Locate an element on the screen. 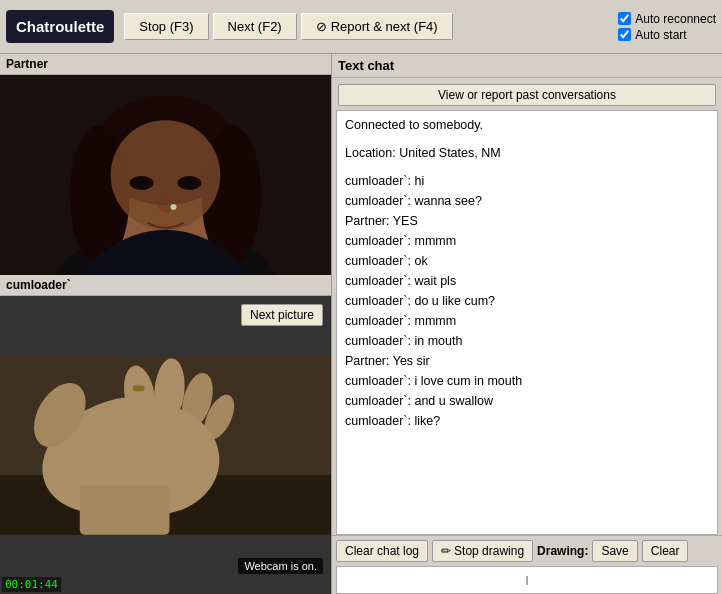 The width and height of the screenshot is (722, 594). chat-input-area is located at coordinates (527, 580).